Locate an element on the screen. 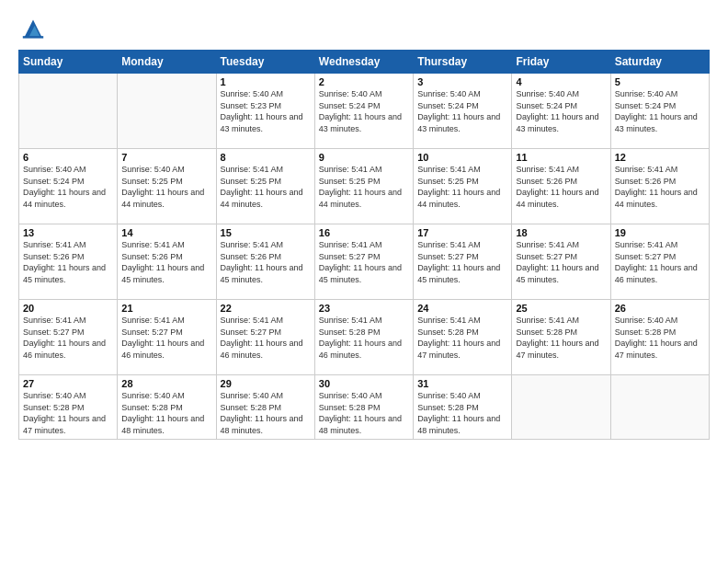 This screenshot has width=728, height=563. day-number: 11 is located at coordinates (561, 157).